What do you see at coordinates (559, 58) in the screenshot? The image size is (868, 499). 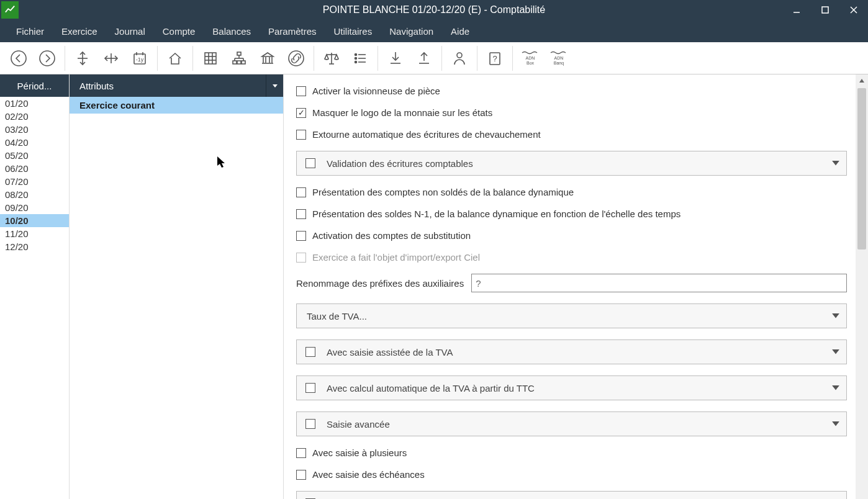 I see `adnbanq-button: ADNBanq` at bounding box center [559, 58].